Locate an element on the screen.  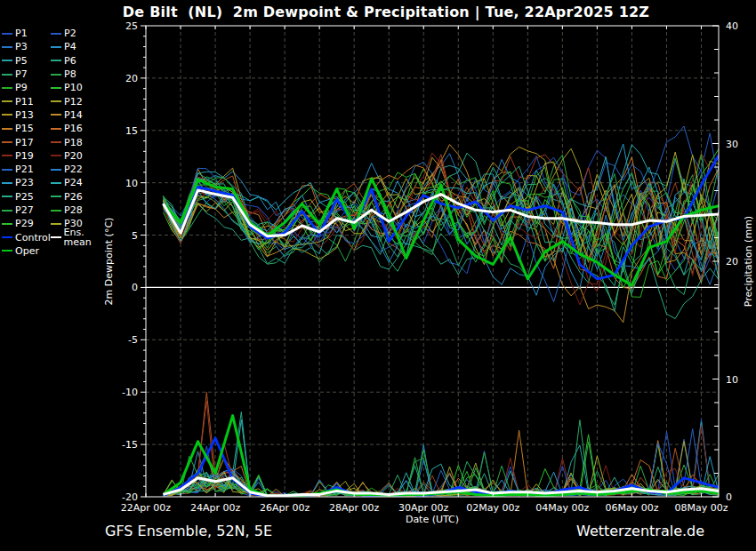
left-tick-label: 0 is located at coordinates (135, 288).